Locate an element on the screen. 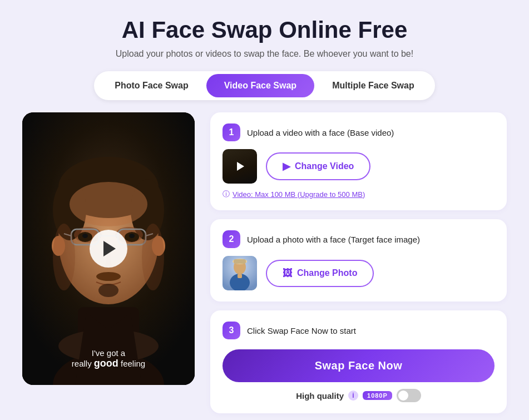 The width and height of the screenshot is (529, 420). tab-video-face-swap: Video Face Swap is located at coordinates (260, 86).